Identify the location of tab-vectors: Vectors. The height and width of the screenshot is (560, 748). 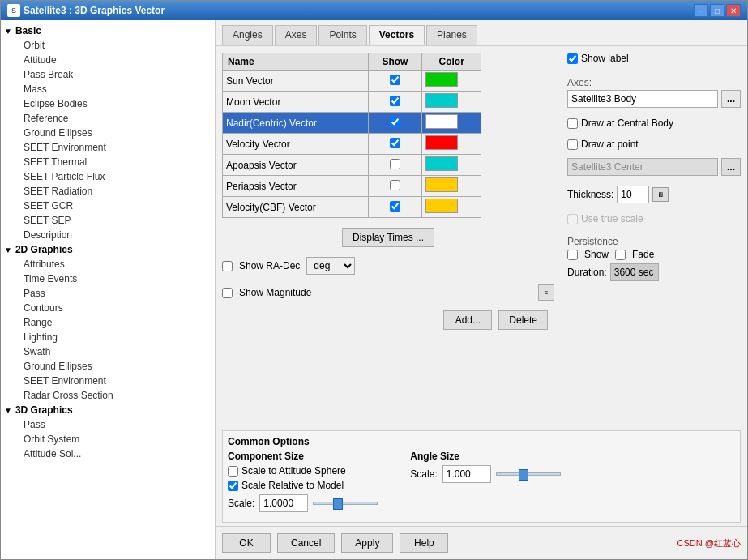
(397, 35).